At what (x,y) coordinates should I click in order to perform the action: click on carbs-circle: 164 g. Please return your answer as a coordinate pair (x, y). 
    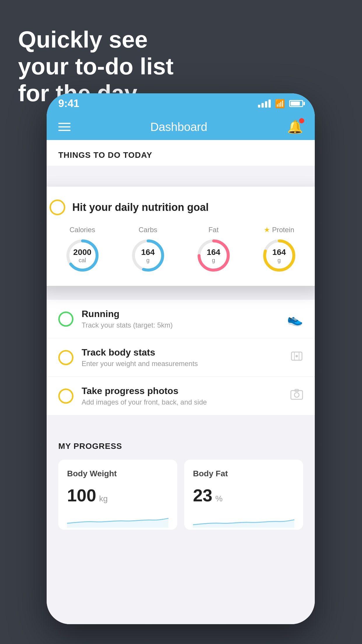
    Looking at the image, I should click on (148, 256).